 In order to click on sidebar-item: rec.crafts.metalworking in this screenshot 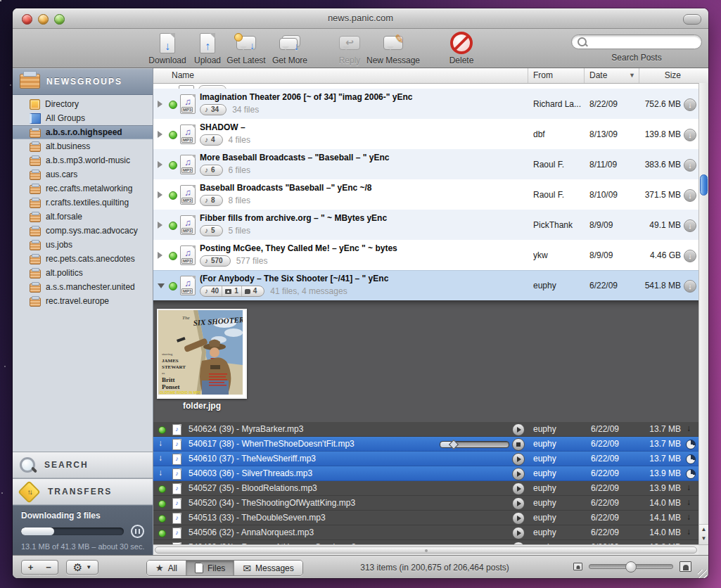, I will do `click(83, 188)`.